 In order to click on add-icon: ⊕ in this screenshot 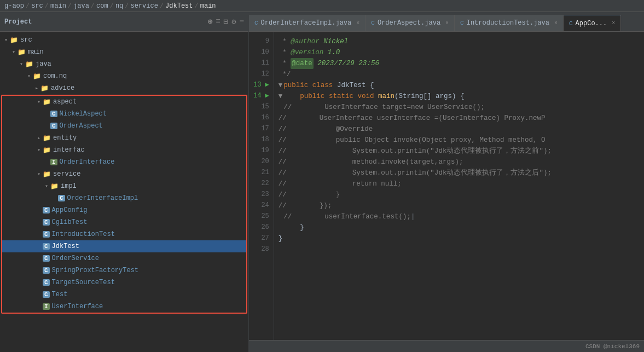, I will do `click(210, 22)`.